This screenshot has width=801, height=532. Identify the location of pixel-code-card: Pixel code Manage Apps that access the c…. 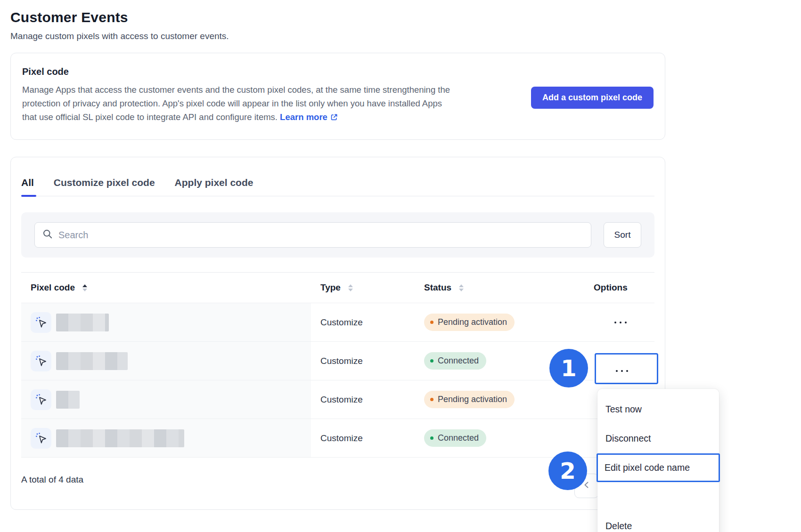
(338, 96).